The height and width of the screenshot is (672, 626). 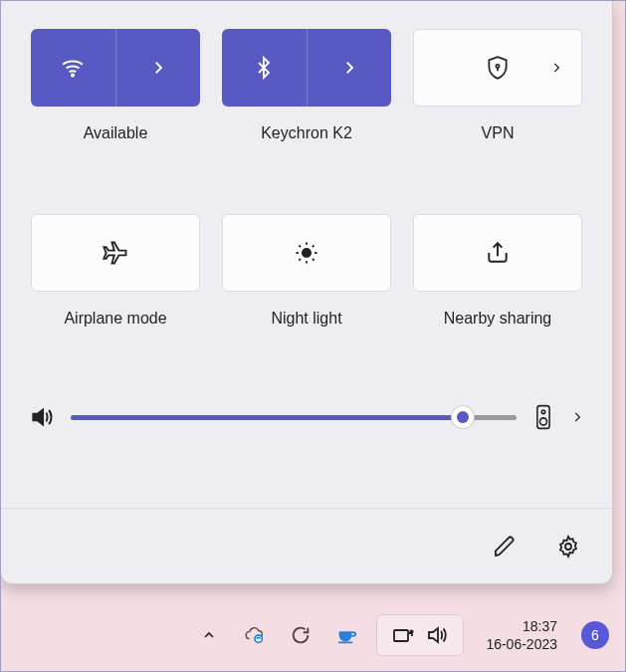 I want to click on notification-count: 6, so click(x=595, y=635).